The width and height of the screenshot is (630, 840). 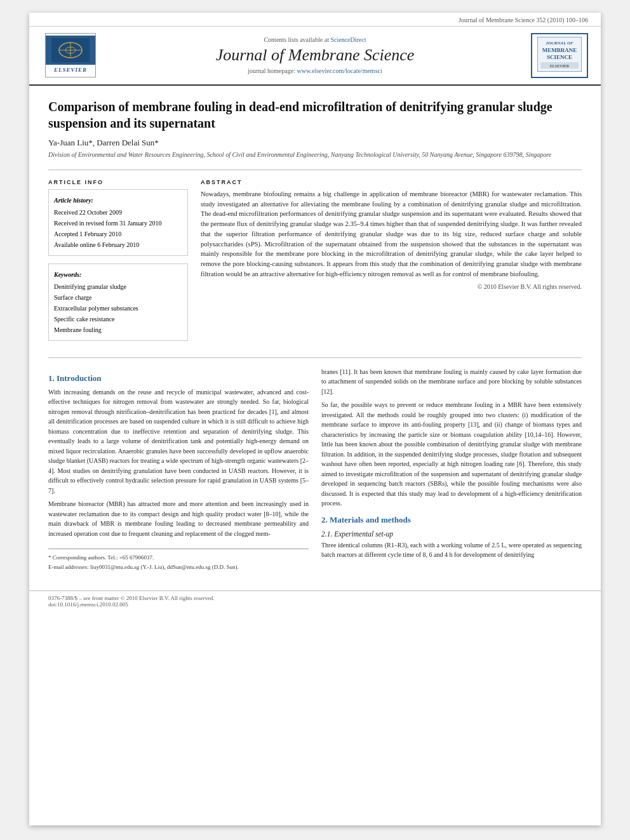 I want to click on right-para-1: branes [11]. It has been known that memb…, so click(x=452, y=382).